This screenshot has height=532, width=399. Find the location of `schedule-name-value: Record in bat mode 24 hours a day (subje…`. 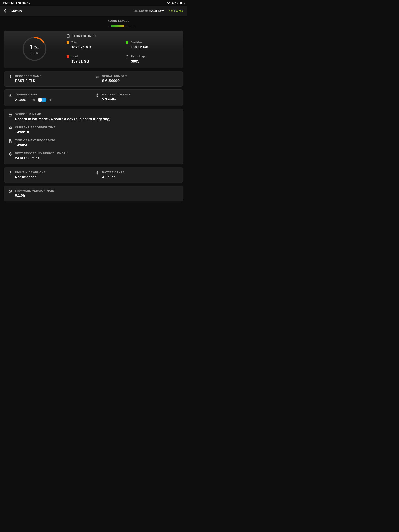

schedule-name-value: Record in bat mode 24 hours a day (subje… is located at coordinates (63, 119).